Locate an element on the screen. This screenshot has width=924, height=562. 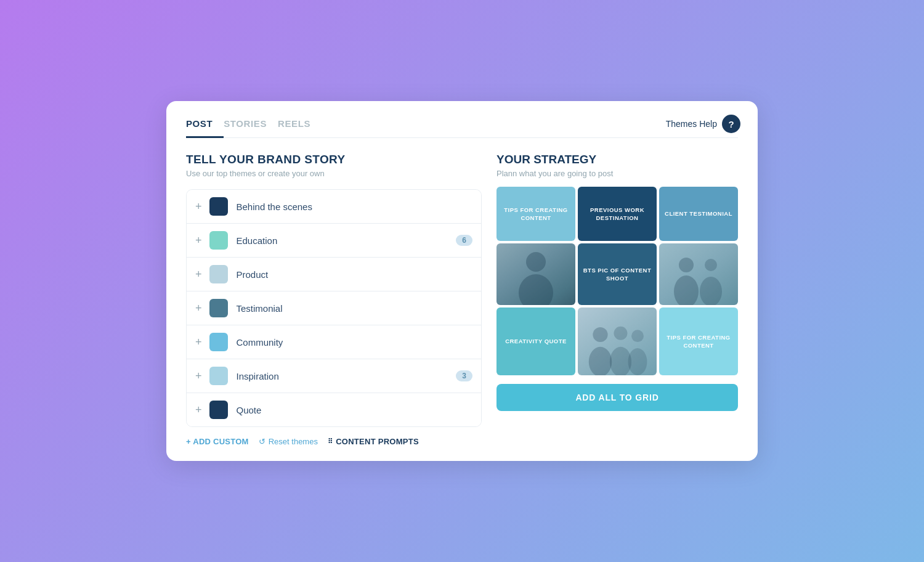
theme-item-quote: + Quote is located at coordinates (334, 410).